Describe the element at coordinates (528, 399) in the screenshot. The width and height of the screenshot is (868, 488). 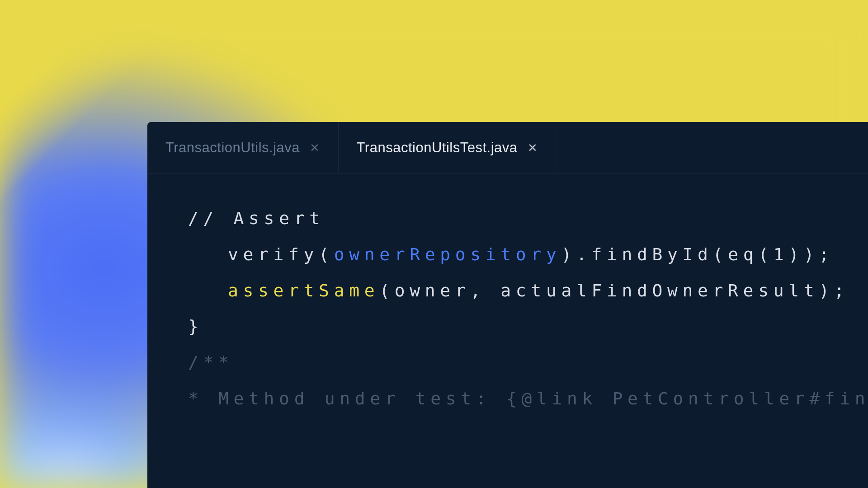
I see `code-line: * Method under test: {@link PetControlle…` at that location.